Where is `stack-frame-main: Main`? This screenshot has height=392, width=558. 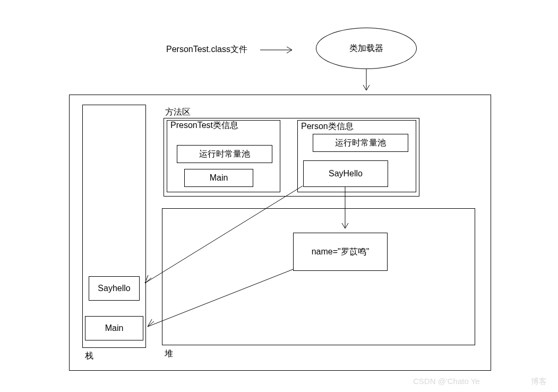
stack-frame-main: Main is located at coordinates (114, 328).